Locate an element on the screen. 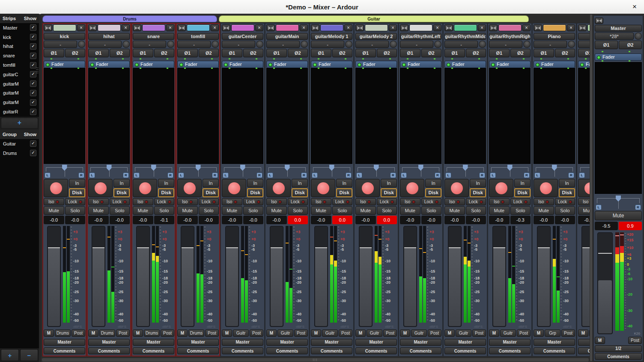 This screenshot has height=362, width=644. sidebar-list-item: Guitar ✓ is located at coordinates (20, 144).